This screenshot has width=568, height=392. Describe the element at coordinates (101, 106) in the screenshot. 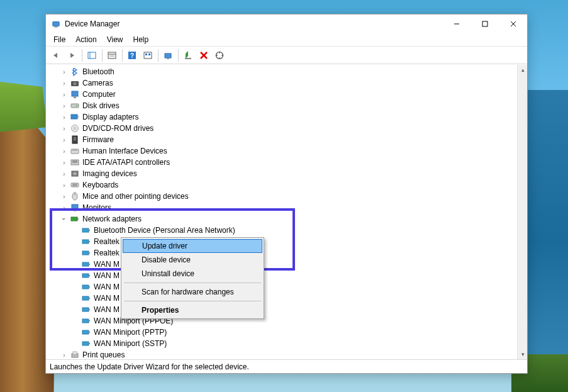

I see `tree-label: Disk drives` at that location.